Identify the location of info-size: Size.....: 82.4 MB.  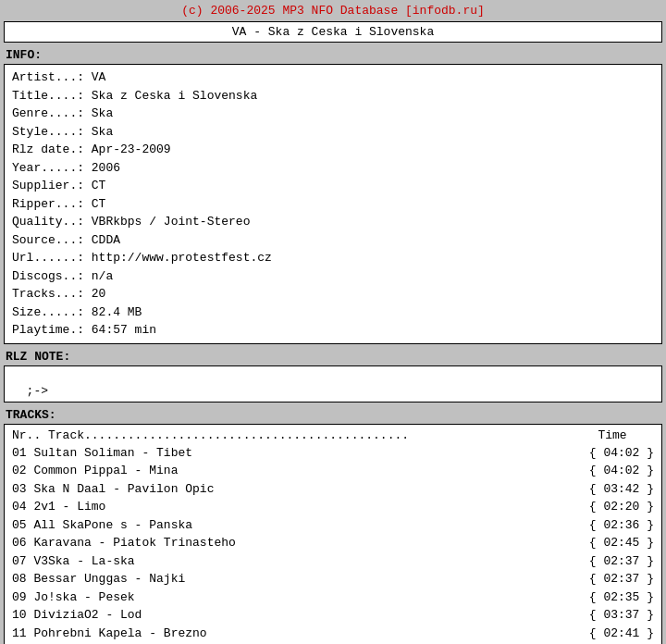
(77, 313).